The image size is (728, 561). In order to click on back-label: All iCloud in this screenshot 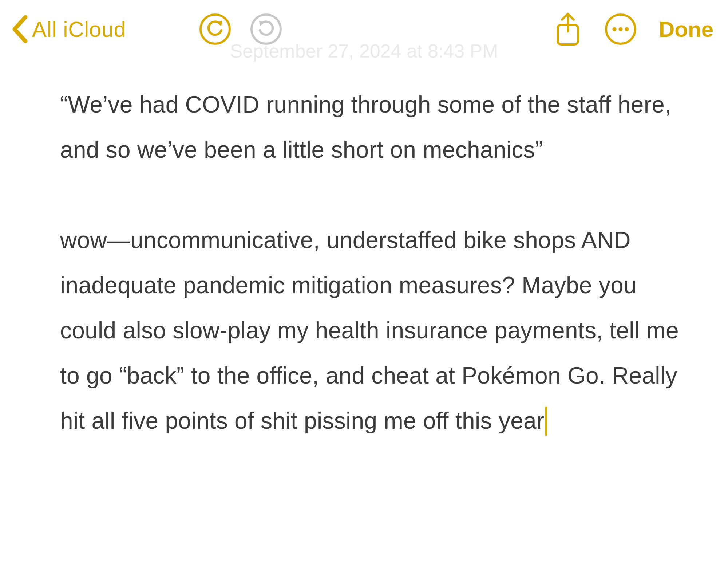, I will do `click(79, 29)`.